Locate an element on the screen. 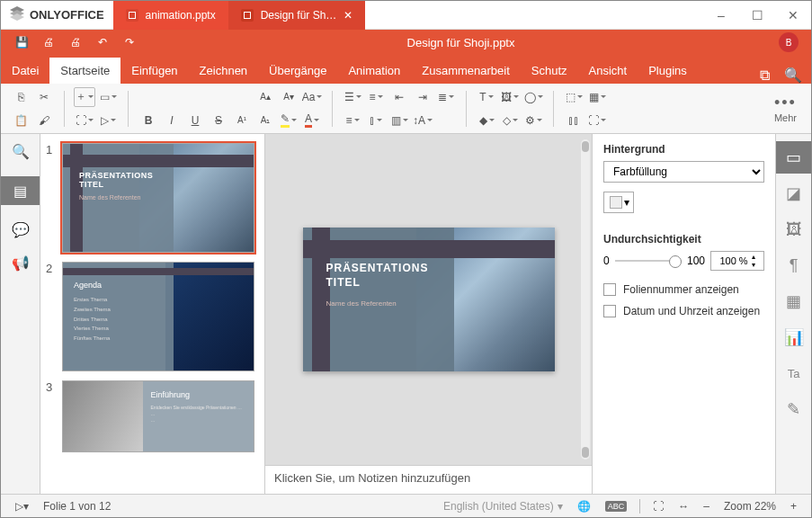 The image size is (812, 518). insert-columns-button: ▥ is located at coordinates (399, 121).